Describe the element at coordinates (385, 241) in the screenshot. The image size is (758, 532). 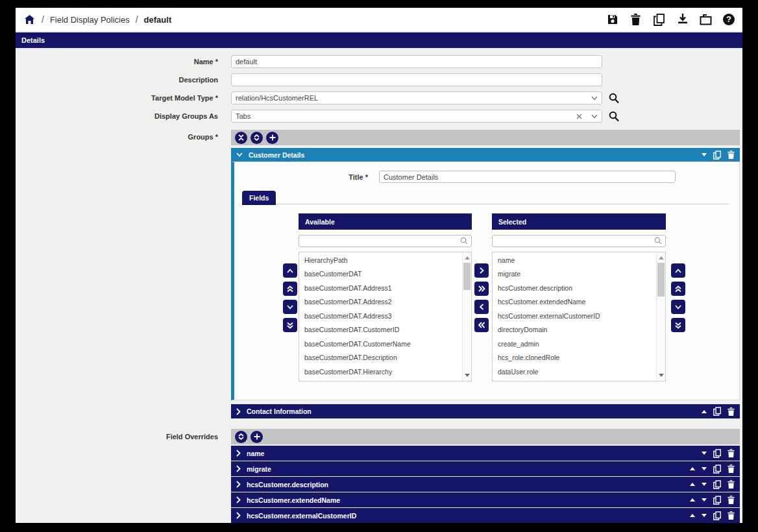
I see `available-search-input` at that location.